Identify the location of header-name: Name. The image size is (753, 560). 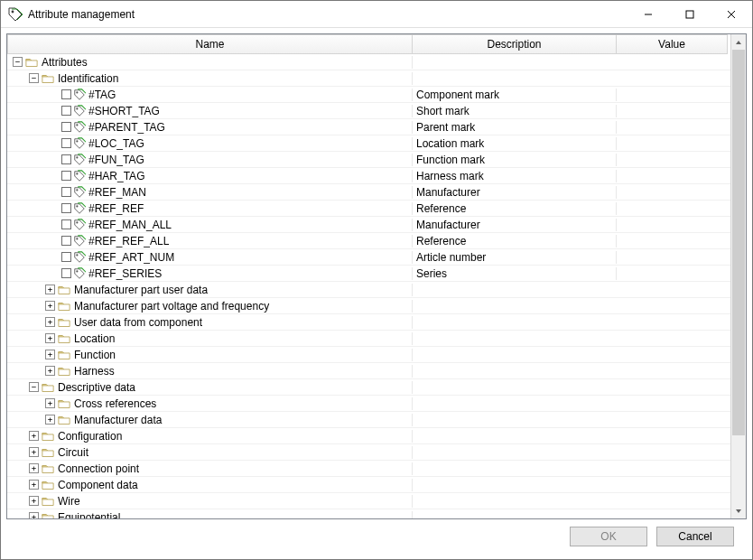
(209, 44).